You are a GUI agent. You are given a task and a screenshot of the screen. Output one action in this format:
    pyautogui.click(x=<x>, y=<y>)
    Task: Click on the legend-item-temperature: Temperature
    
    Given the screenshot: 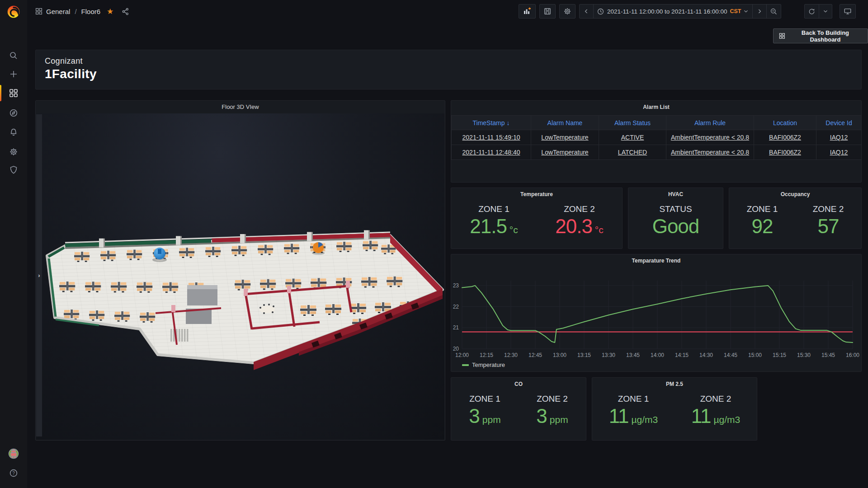 What is the action you would take?
    pyautogui.click(x=484, y=365)
    